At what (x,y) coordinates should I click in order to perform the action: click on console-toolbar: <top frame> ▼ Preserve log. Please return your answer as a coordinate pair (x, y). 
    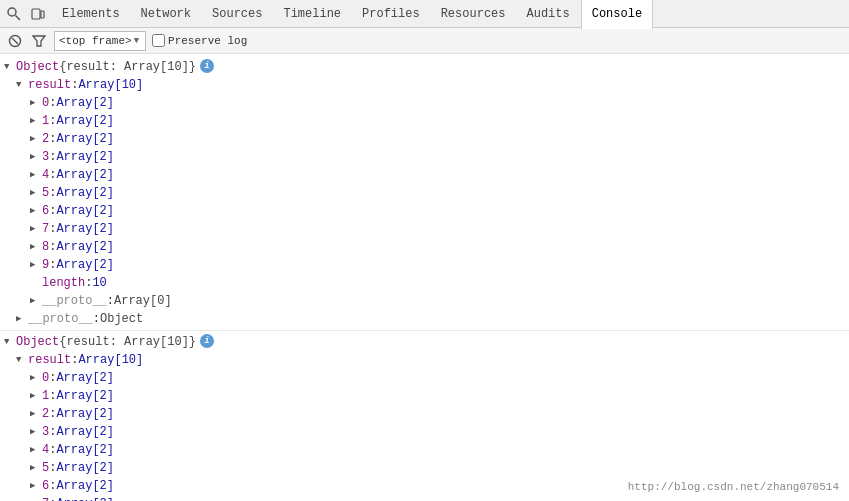
    Looking at the image, I should click on (424, 41).